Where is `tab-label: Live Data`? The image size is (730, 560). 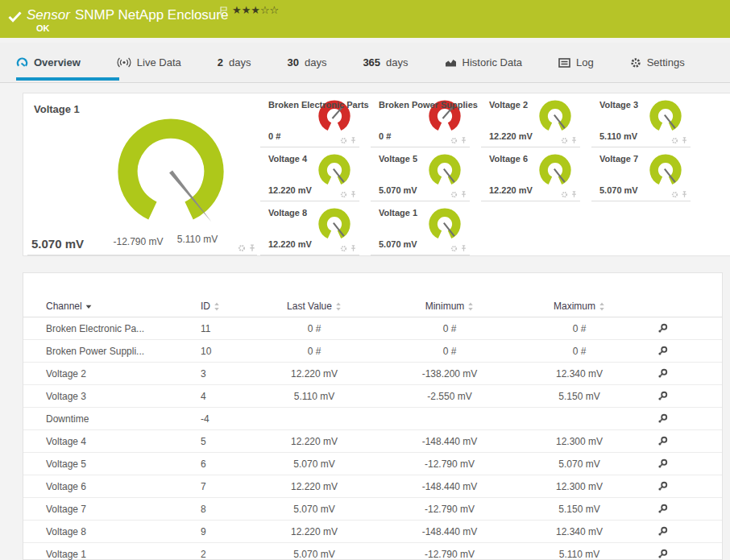
tab-label: Live Data is located at coordinates (160, 63).